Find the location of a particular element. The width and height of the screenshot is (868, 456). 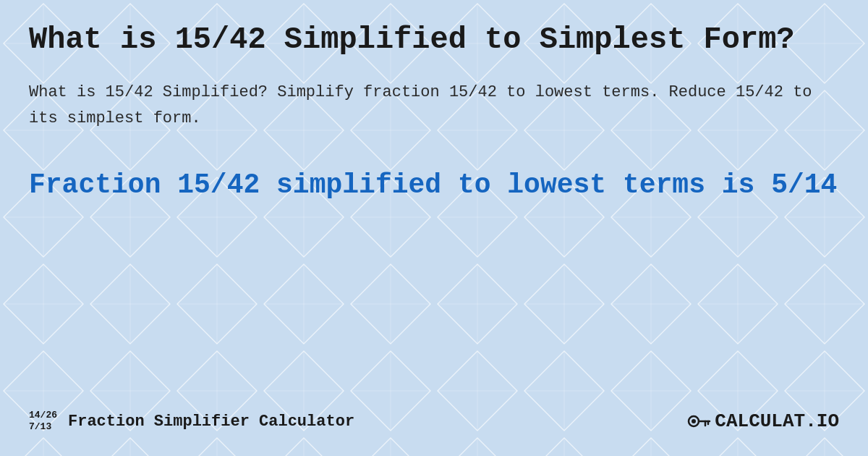

page-title: What is 15/42 Simplified to Simplest For… is located at coordinates (434, 40).